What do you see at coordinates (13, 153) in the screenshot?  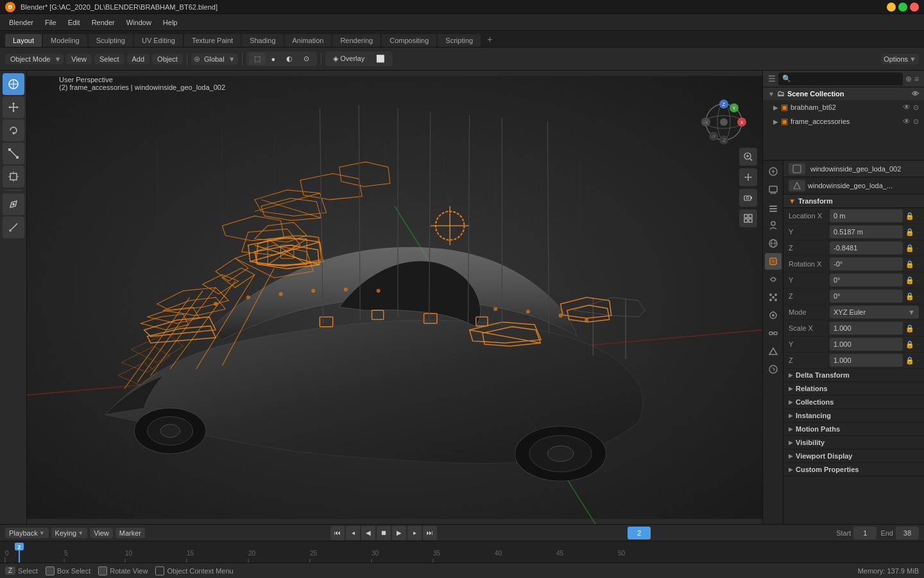 I see `scale-tool` at bounding box center [13, 153].